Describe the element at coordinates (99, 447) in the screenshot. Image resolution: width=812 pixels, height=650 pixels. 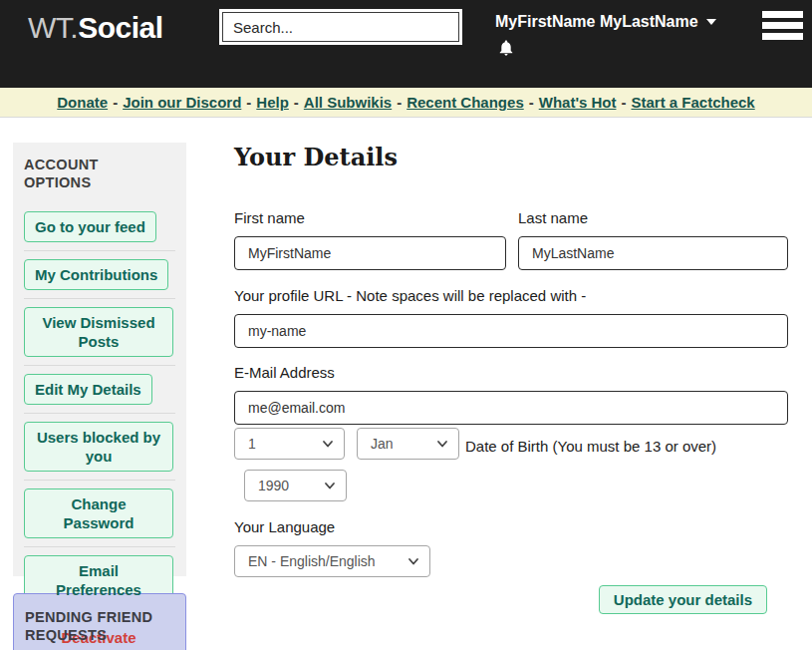
I see `sidebar-item-users-blocked: Users blocked by you` at that location.